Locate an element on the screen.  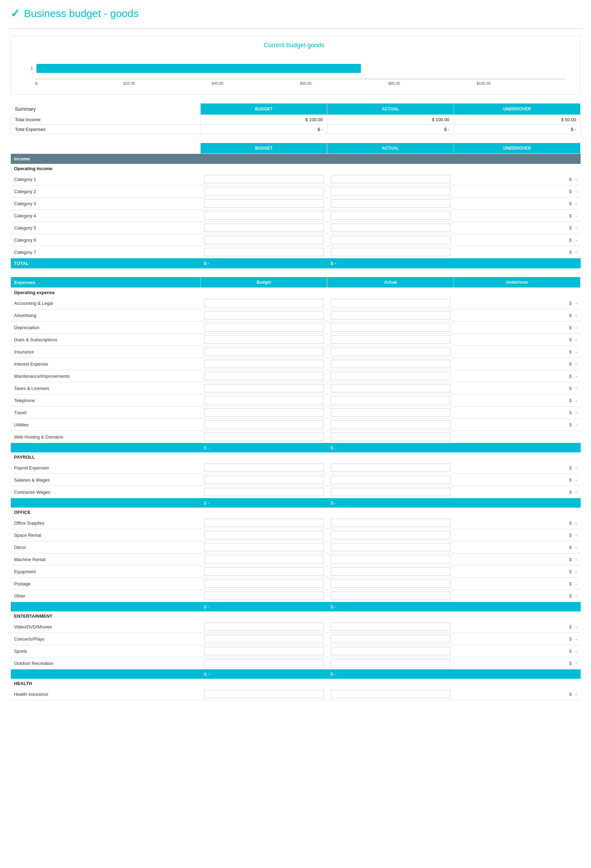
expense-insurance-actual-input is located at coordinates (391, 352).